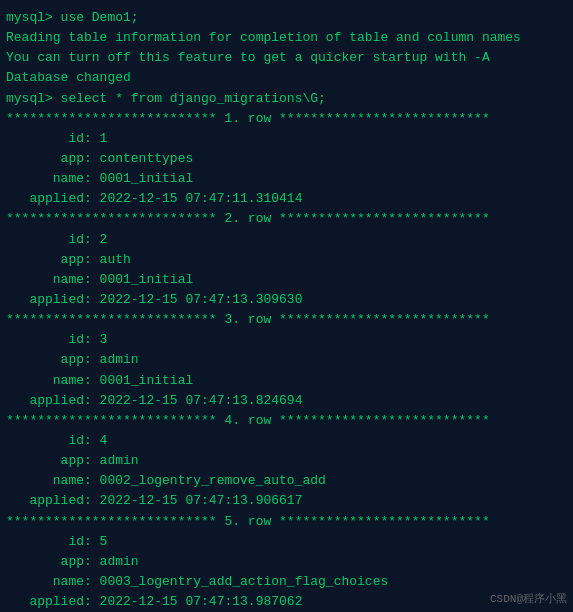 Image resolution: width=573 pixels, height=612 pixels. What do you see at coordinates (286, 401) in the screenshot?
I see `terminal-line-20: applied: 2022-12-15 07:47:13.824694` at bounding box center [286, 401].